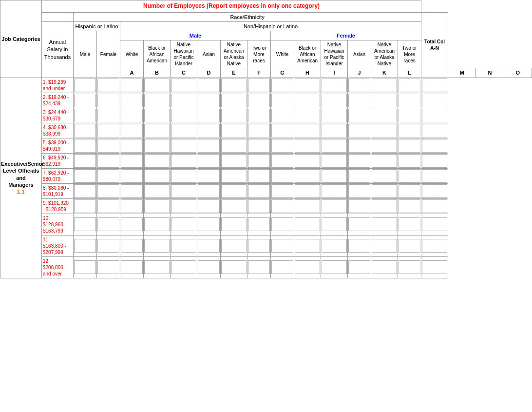  I want to click on input-a11, so click(85, 246).